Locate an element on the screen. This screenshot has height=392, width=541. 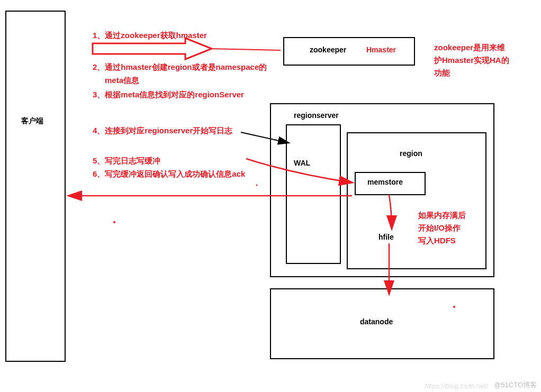
regionserver-label: regionserver is located at coordinates (317, 115).